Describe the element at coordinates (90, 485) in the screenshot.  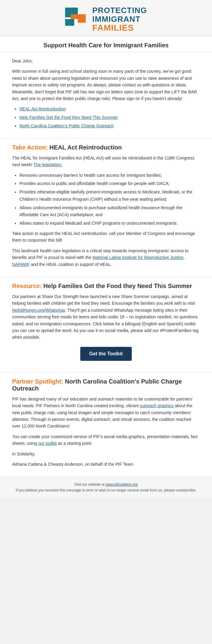
I see `footer-text1: Visit our website at` at that location.